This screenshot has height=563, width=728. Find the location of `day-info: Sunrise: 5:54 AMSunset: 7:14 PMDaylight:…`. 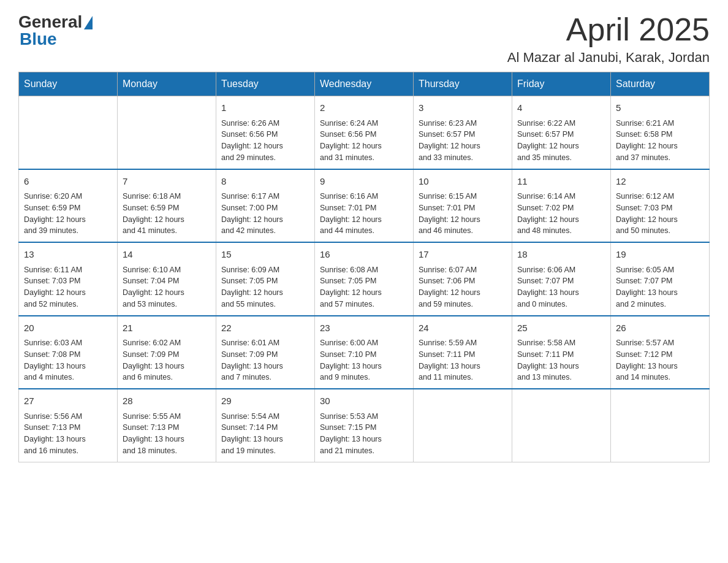

day-info: Sunrise: 5:54 AMSunset: 7:14 PMDaylight:… is located at coordinates (265, 434).